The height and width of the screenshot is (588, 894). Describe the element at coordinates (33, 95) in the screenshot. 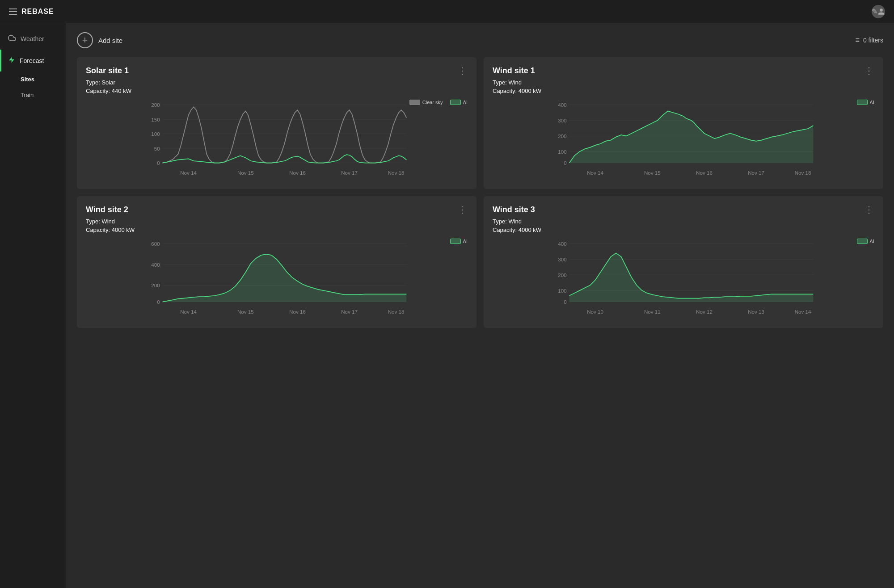

I see `sidebar-item-train: Train` at that location.